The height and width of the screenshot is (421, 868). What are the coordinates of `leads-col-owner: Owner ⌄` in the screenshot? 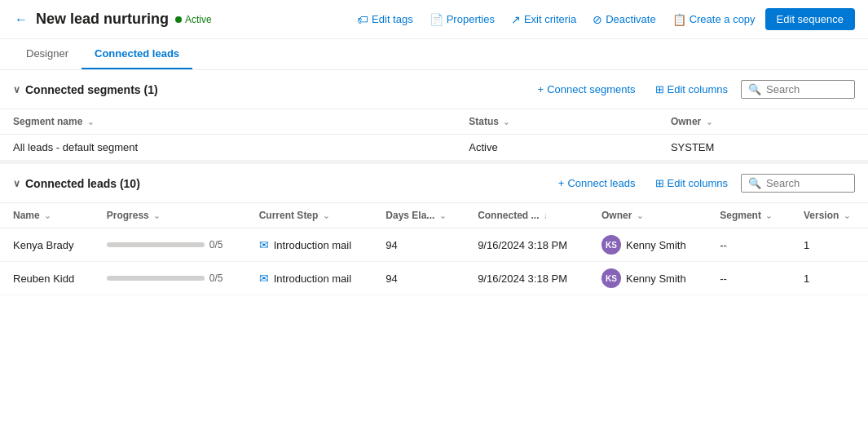 It's located at (647, 215).